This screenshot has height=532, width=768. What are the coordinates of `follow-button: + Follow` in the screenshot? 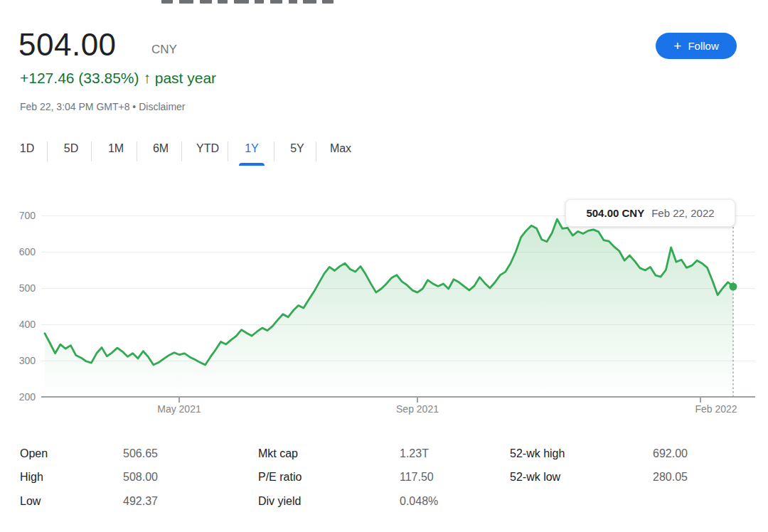 It's located at (696, 46).